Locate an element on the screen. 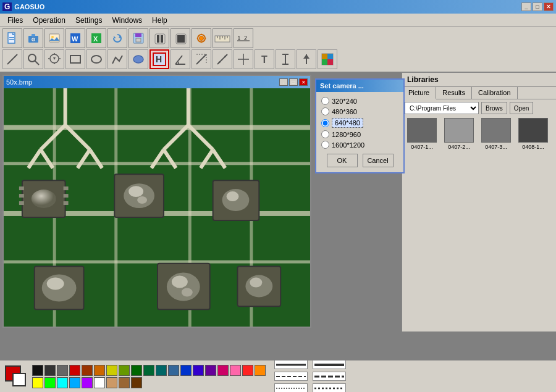 The width and height of the screenshot is (556, 392). browse-button: Brows is located at coordinates (494, 108).